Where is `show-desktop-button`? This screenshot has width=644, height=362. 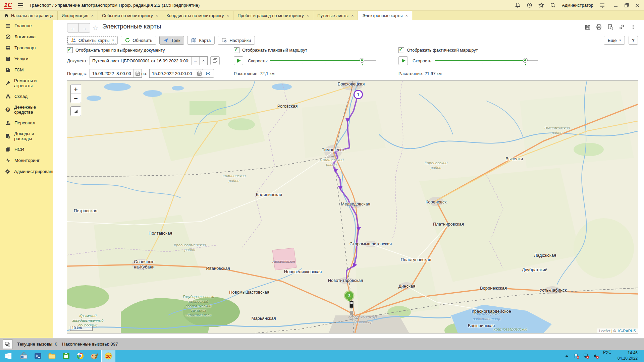
show-desktop-button is located at coordinates (643, 356).